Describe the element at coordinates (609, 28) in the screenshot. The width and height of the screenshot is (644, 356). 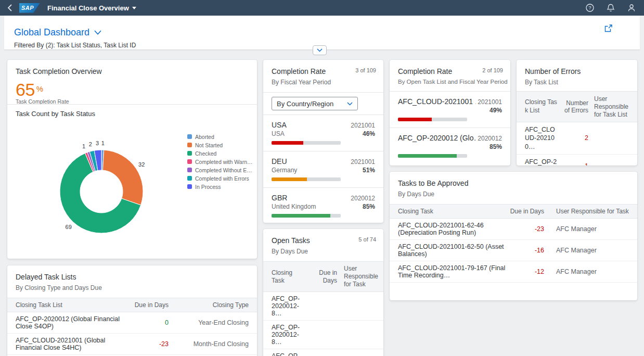
I see `share-icon` at that location.